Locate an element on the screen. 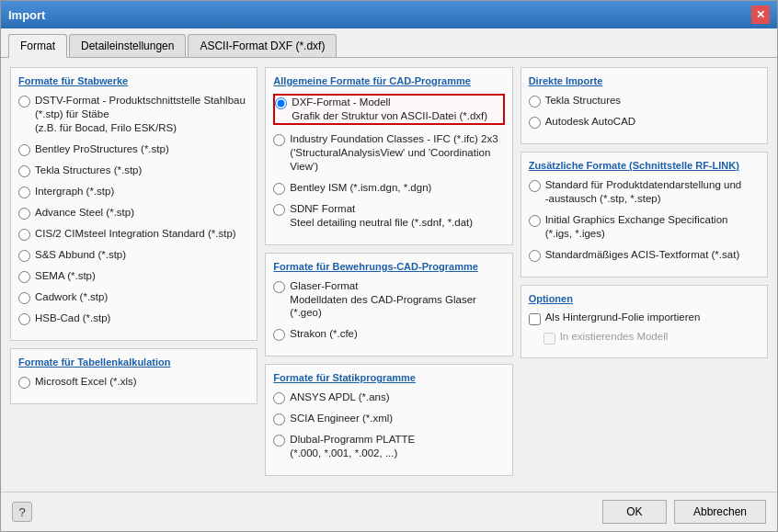 This screenshot has height=532, width=778. radio-intergraph-label: Intergraph (*.stp) is located at coordinates (74, 191).